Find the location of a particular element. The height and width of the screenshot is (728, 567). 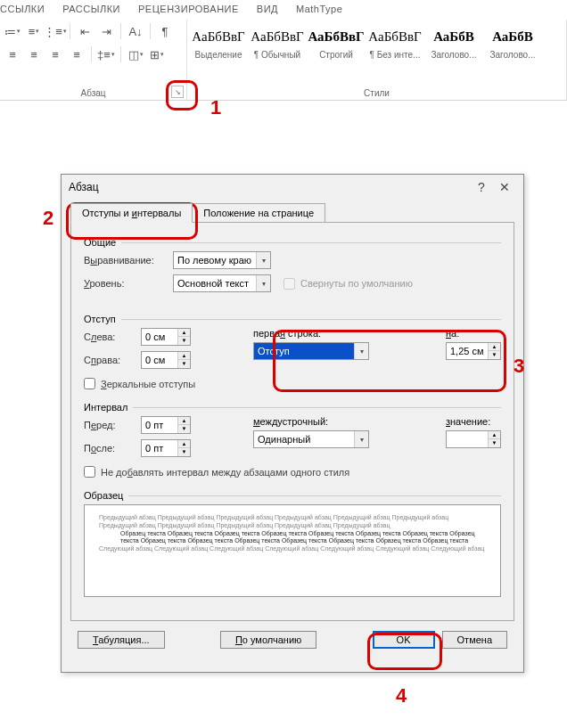

after-spinner: ▲▼ is located at coordinates (166, 448).